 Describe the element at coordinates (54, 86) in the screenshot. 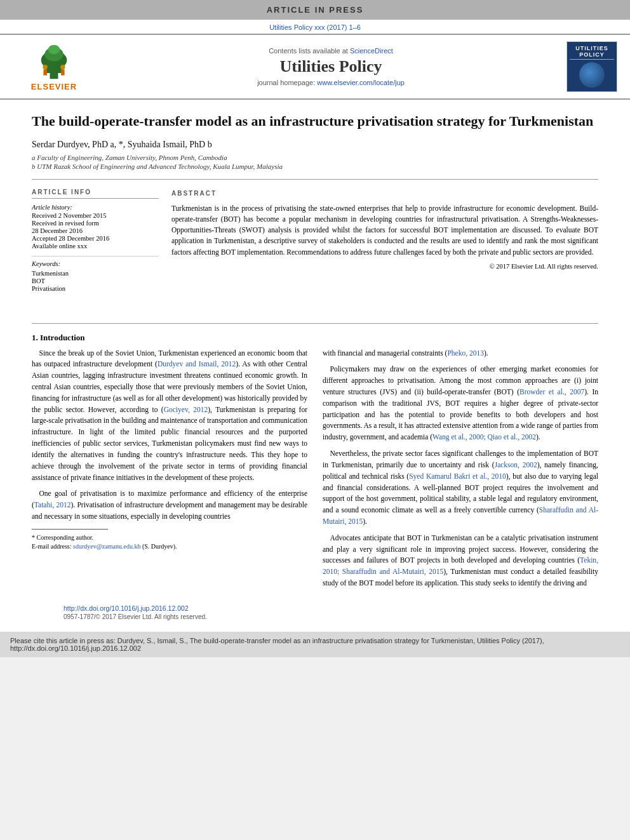

I see `elsevier-text: ELSEVIER` at that location.